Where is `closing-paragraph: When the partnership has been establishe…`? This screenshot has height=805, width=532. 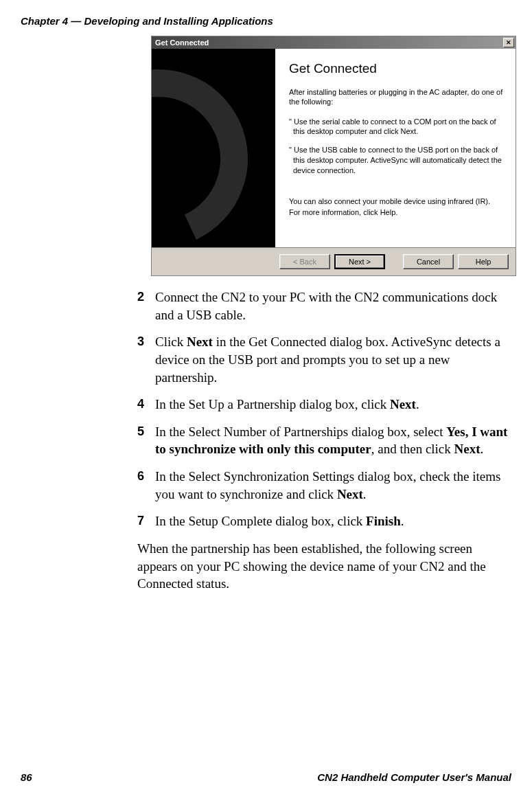 closing-paragraph: When the partnership has been establishe… is located at coordinates (324, 566).